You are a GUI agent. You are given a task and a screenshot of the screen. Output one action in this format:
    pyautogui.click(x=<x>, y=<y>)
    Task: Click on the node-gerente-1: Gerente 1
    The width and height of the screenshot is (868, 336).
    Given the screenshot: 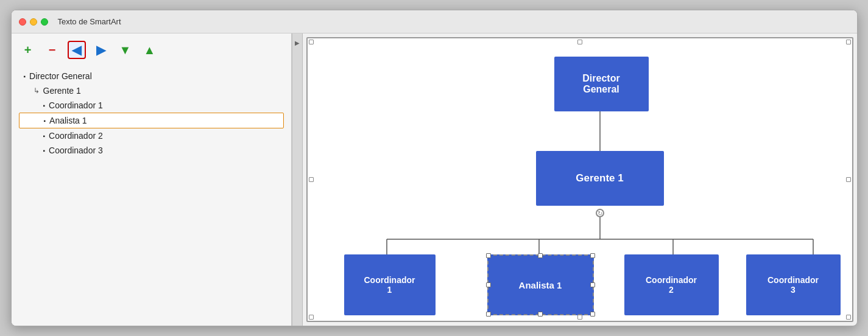 What is the action you would take?
    pyautogui.click(x=600, y=178)
    